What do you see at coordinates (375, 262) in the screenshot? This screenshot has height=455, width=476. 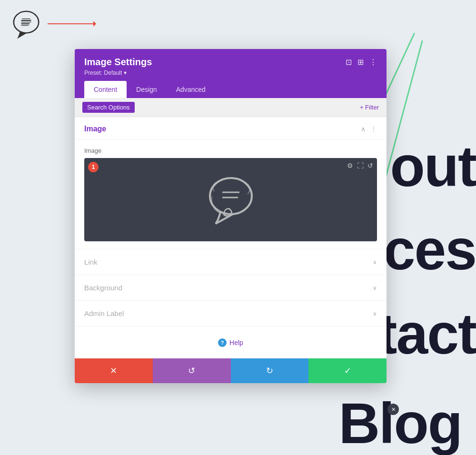 I see `link-chevron-icon: ∨` at bounding box center [375, 262].